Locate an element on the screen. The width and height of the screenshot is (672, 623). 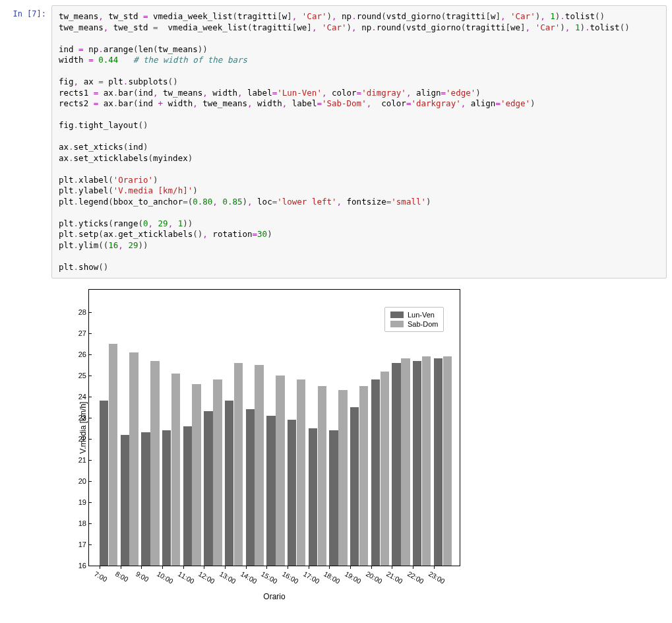
y-axis-label: V.media [km/h] is located at coordinates (83, 428).